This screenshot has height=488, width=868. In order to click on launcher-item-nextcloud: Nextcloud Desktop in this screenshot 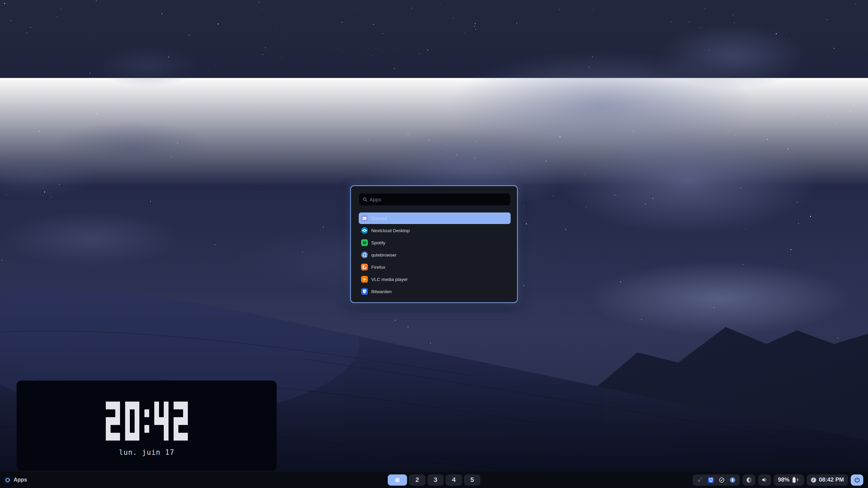, I will do `click(435, 230)`.